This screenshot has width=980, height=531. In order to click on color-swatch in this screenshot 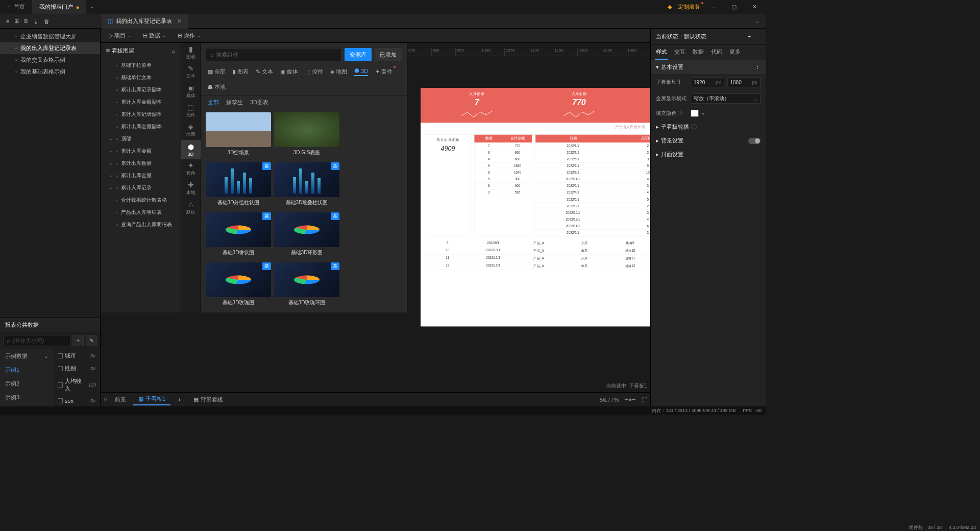, I will do `click(695, 113)`.